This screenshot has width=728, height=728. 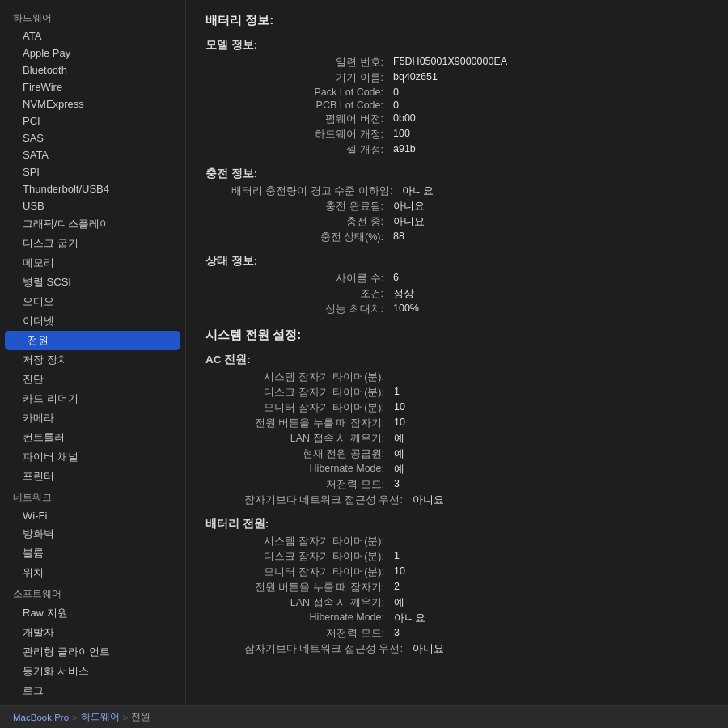 I want to click on bat-network2-row: 잠자기보다 네트워크 접근성 우선: 아니요, so click(x=457, y=649).